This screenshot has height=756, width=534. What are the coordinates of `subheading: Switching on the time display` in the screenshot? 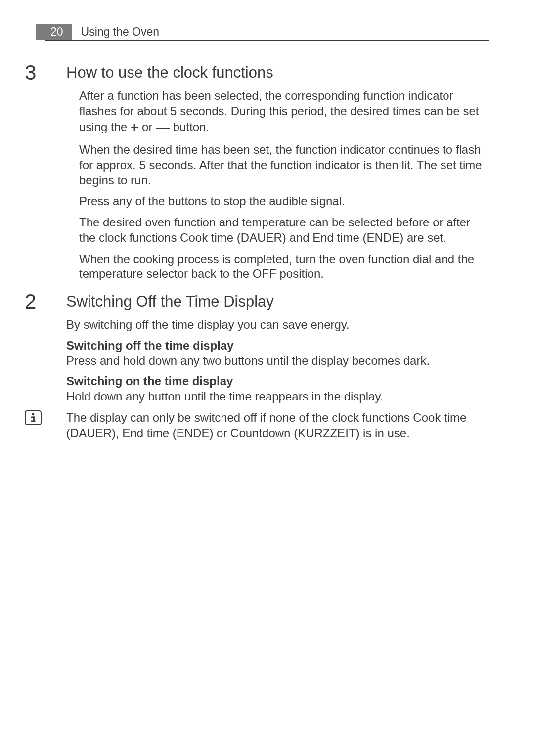 It's located at (277, 381).